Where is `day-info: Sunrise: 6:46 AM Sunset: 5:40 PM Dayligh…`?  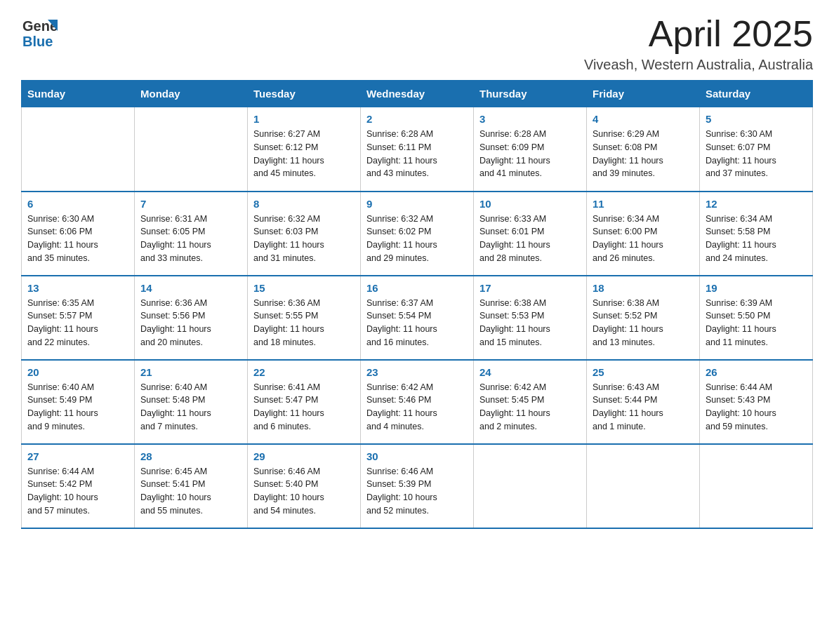 day-info: Sunrise: 6:46 AM Sunset: 5:40 PM Dayligh… is located at coordinates (304, 491).